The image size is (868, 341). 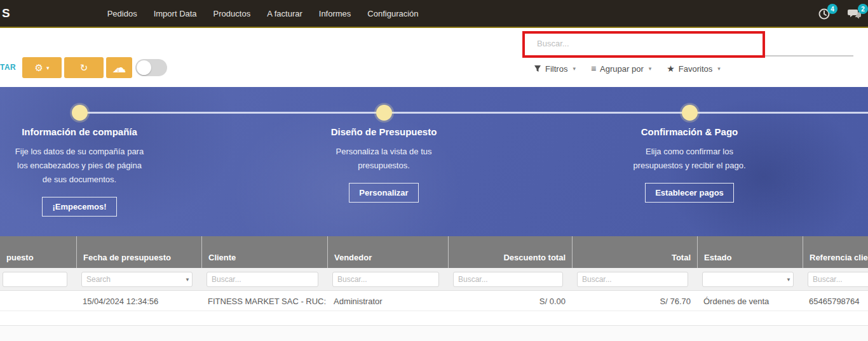 What do you see at coordinates (384, 193) in the screenshot?
I see `personalizar-button: Personalizar` at bounding box center [384, 193].